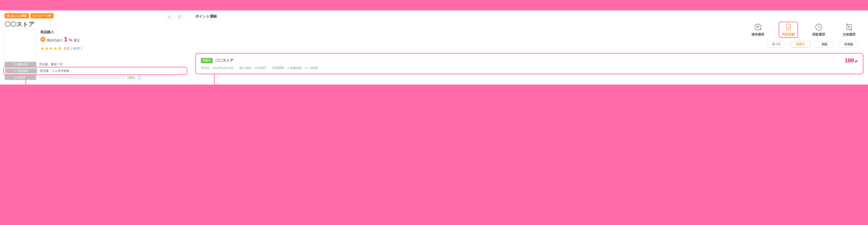 The width and height of the screenshot is (868, 225). Describe the element at coordinates (20, 64) in the screenshot. I see `attr-label-record: 通帳記載` at that location.